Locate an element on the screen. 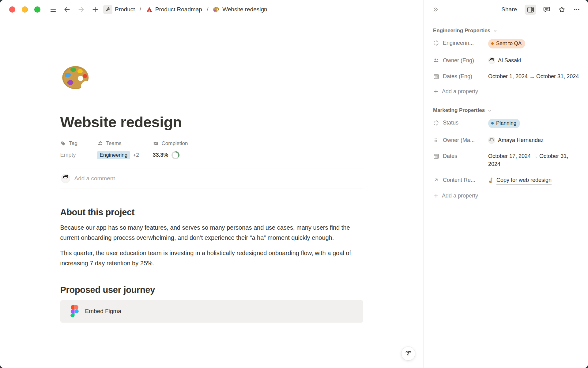 The height and width of the screenshot is (368, 588). figma-icon is located at coordinates (75, 311).